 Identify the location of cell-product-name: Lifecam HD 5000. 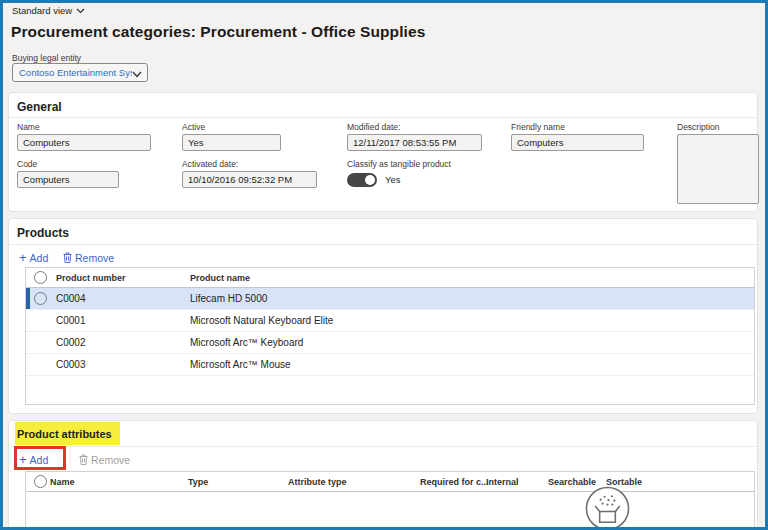
(228, 299).